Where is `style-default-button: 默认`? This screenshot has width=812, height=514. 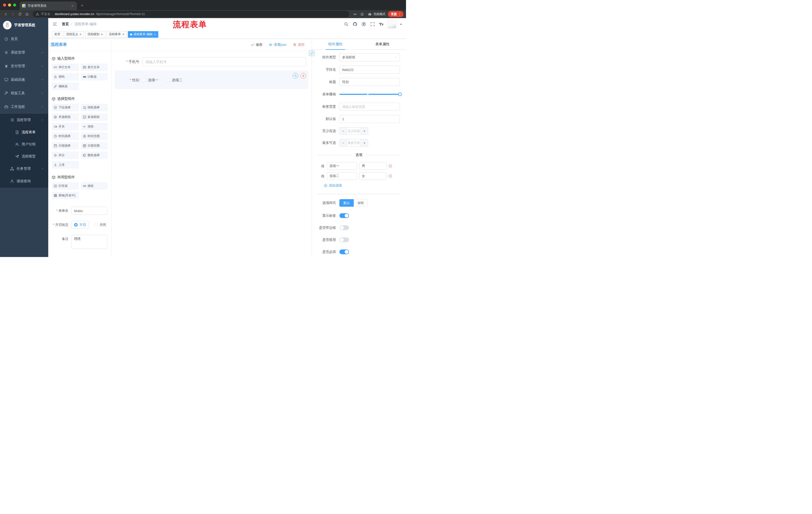 style-default-button: 默认 is located at coordinates (347, 203).